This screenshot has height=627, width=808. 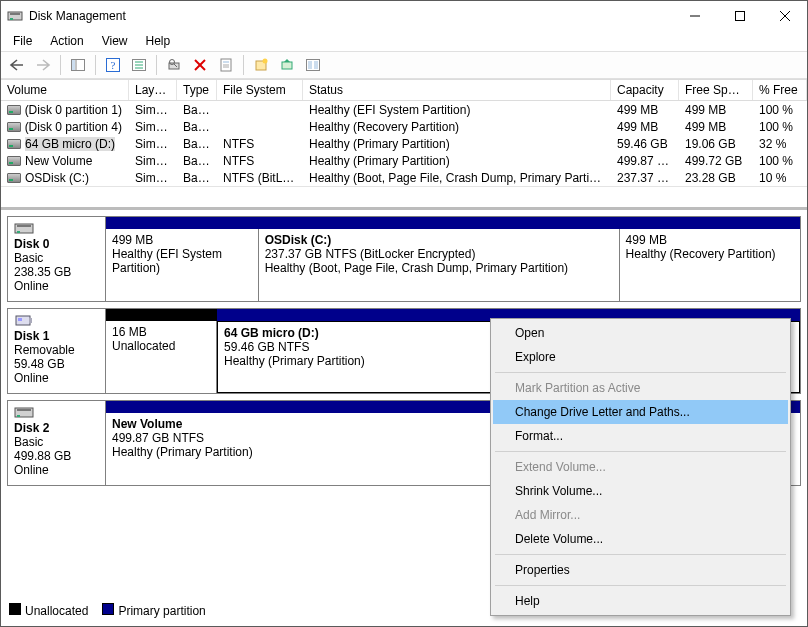 What do you see at coordinates (154, 610) in the screenshot?
I see `legend-primary: Primary partition` at bounding box center [154, 610].